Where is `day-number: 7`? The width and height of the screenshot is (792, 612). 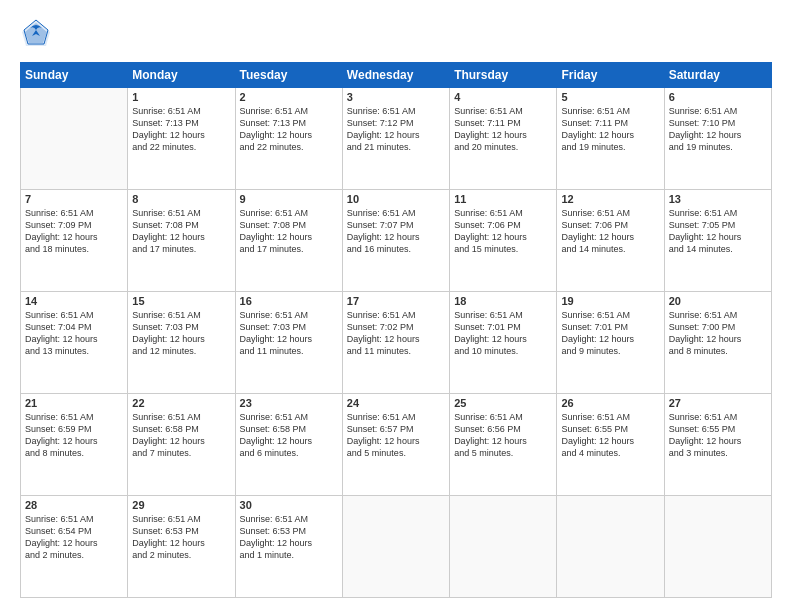
day-number: 7 is located at coordinates (74, 199).